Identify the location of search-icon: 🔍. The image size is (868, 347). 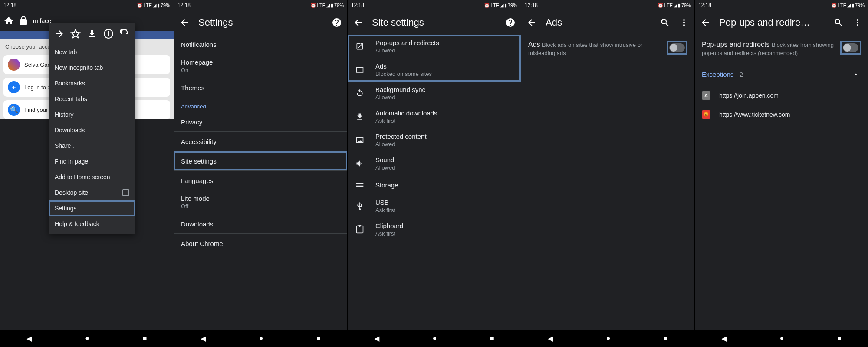
(14, 110).